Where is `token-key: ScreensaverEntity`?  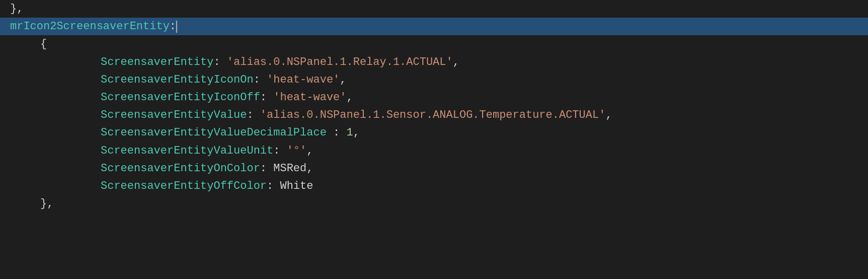 token-key: ScreensaverEntity is located at coordinates (157, 62).